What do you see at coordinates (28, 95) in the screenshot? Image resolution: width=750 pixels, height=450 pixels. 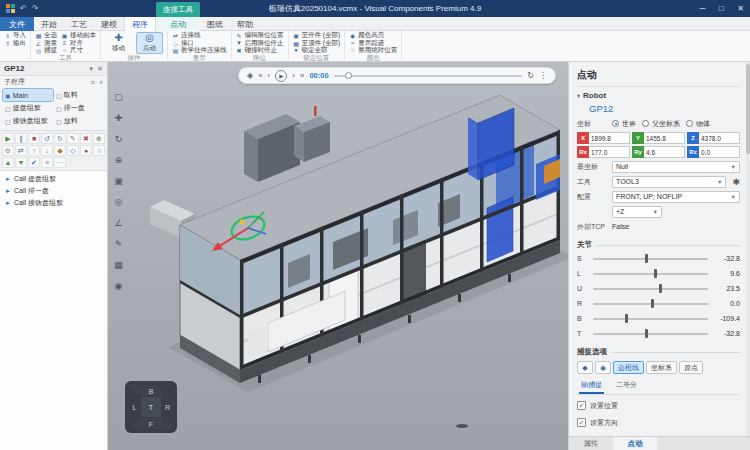 I see `subroutine-main: ▣Main` at bounding box center [28, 95].